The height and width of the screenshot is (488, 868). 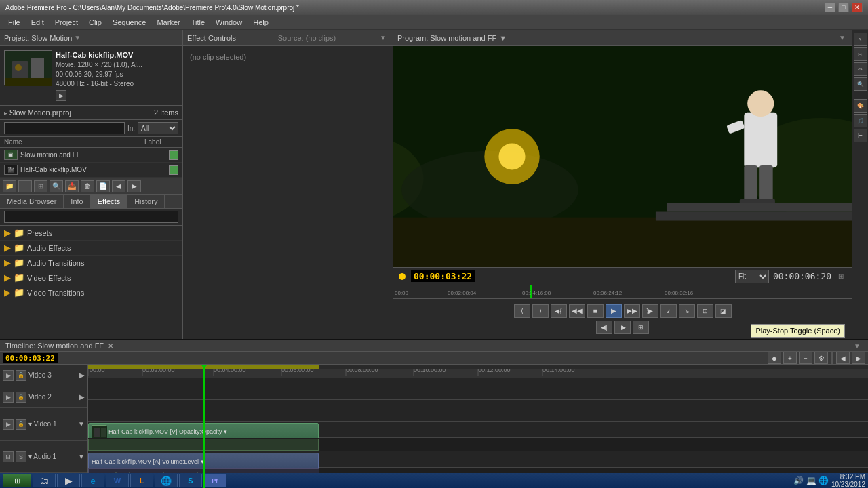 What do you see at coordinates (158, 128) in the screenshot?
I see `in-select: All` at bounding box center [158, 128].